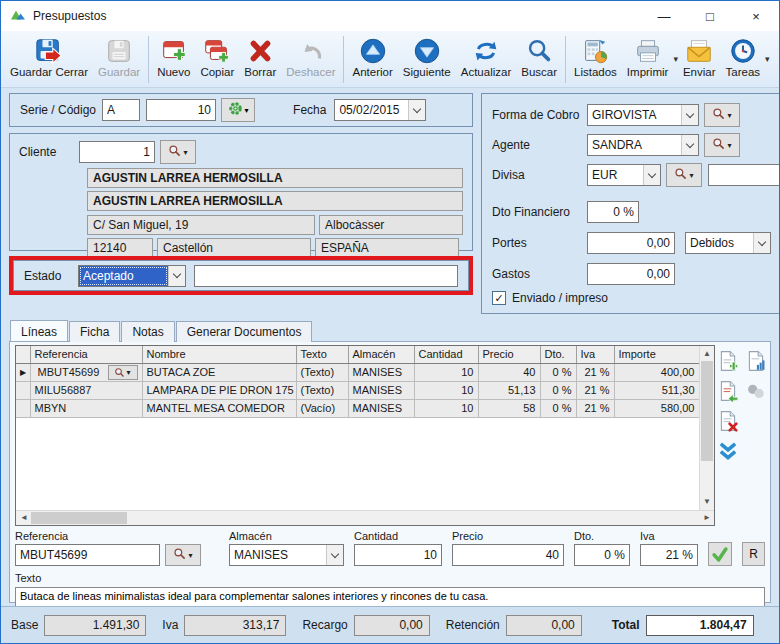  Describe the element at coordinates (132, 276) in the screenshot. I see `estado-combobox: Aceptado` at that location.